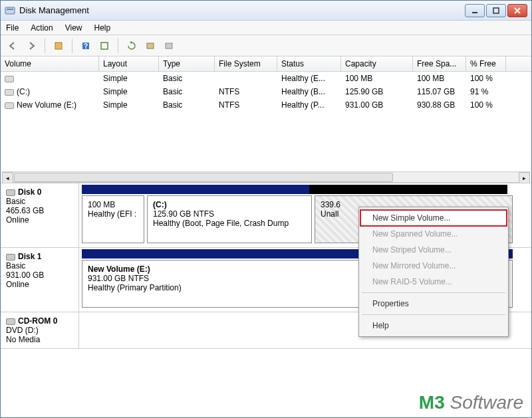  What do you see at coordinates (475, 11) in the screenshot?
I see `minimize-button` at bounding box center [475, 11].